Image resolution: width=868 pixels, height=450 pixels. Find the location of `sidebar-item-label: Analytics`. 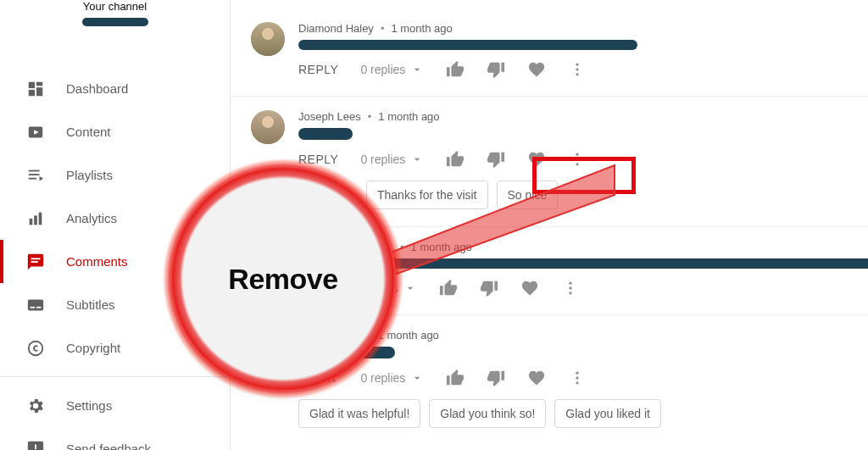

sidebar-item-label: Analytics is located at coordinates (92, 219).